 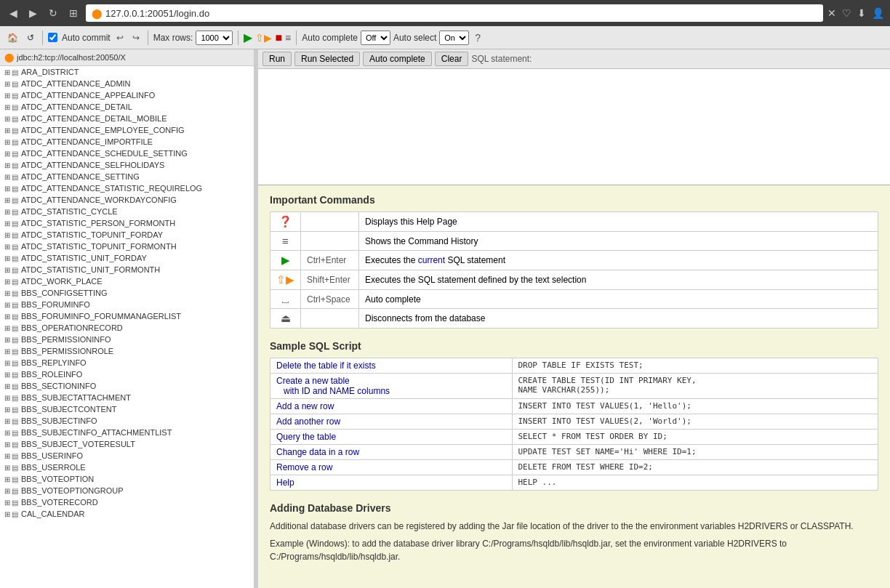 What do you see at coordinates (445, 13) in the screenshot?
I see `browser-chrome: ◀ ▶ ↻ ⊞ ⬤ 127.0.0.1:20051/login.do ✕ ♡ ⬇…` at bounding box center [445, 13].